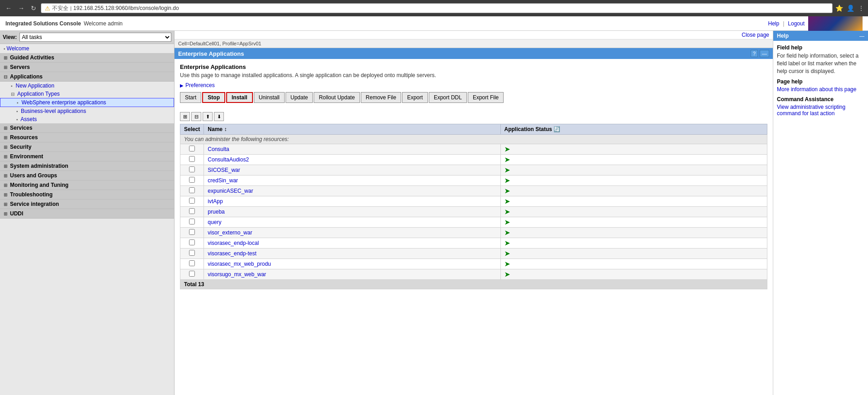 The width and height of the screenshot is (868, 395). I want to click on sidebar-item-websphere-apps: ▪ WebSphere enterprise applications, so click(87, 102).